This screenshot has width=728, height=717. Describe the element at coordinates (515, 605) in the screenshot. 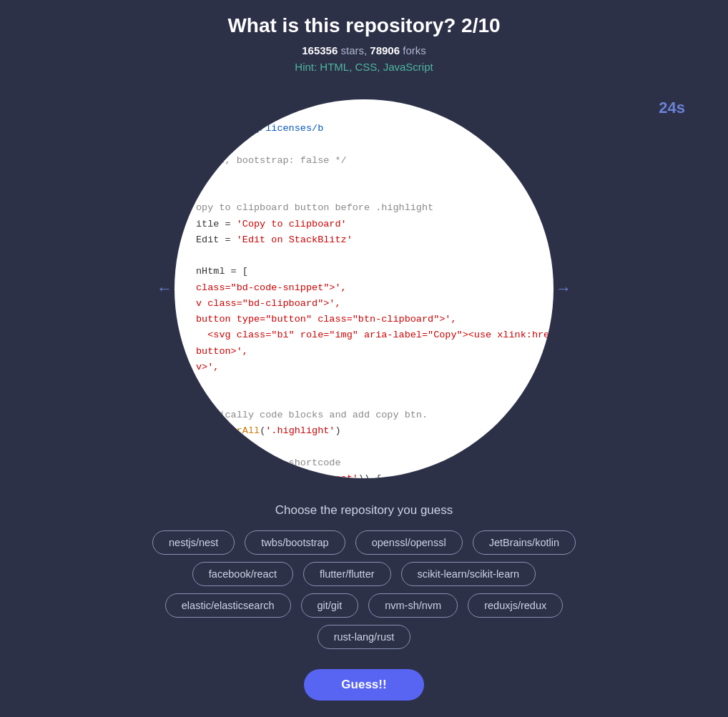

I see `option-reduxjs-redux: reduxjs/redux` at that location.